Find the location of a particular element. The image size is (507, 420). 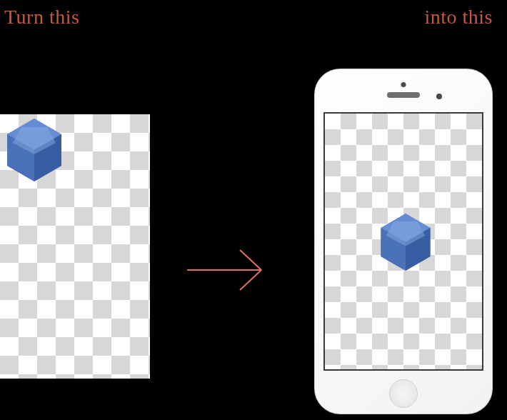

phone-front-camera-icon is located at coordinates (439, 96).